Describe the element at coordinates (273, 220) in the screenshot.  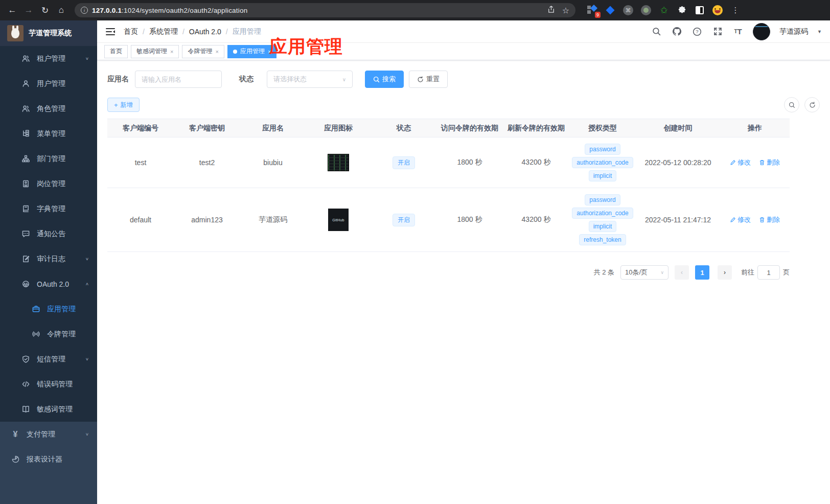
I see `cell-app-name: 芋道源码` at that location.